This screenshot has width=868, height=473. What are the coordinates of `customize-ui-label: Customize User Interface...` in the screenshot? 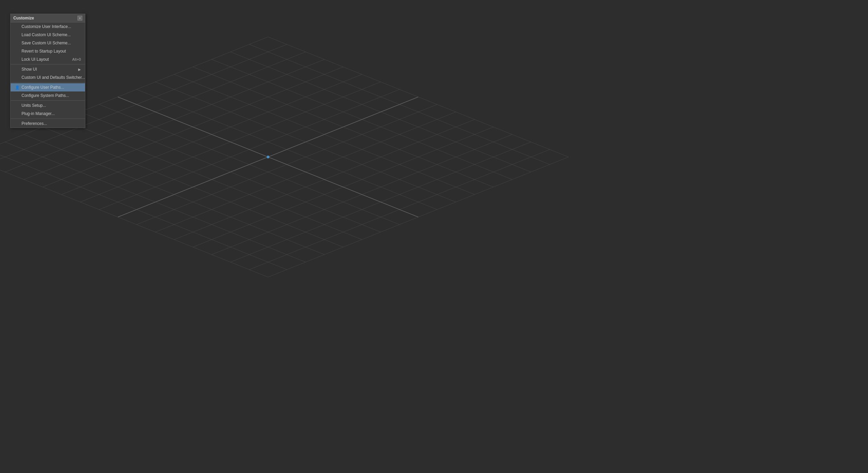 It's located at (51, 27).